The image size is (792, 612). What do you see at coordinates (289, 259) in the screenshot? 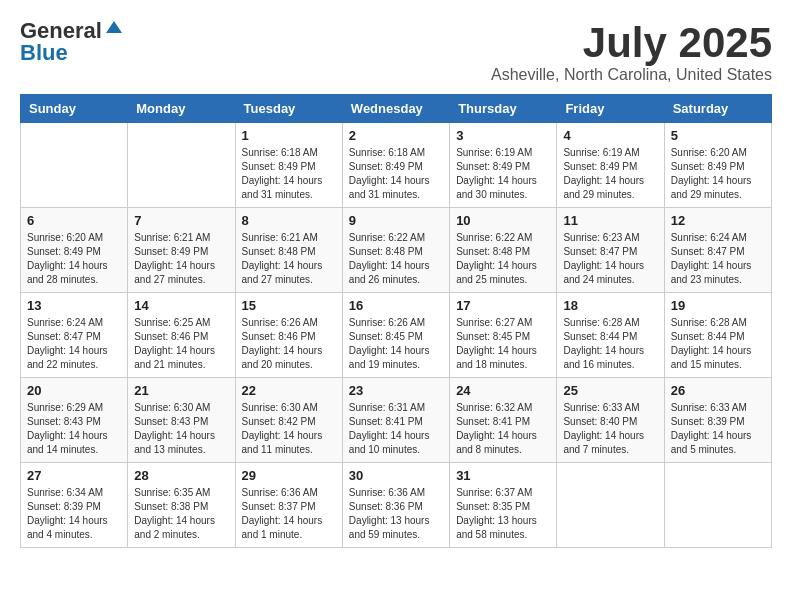
I see `day-info: Sunrise: 6:21 AM Sunset: 8:48 PM Dayligh…` at bounding box center [289, 259].